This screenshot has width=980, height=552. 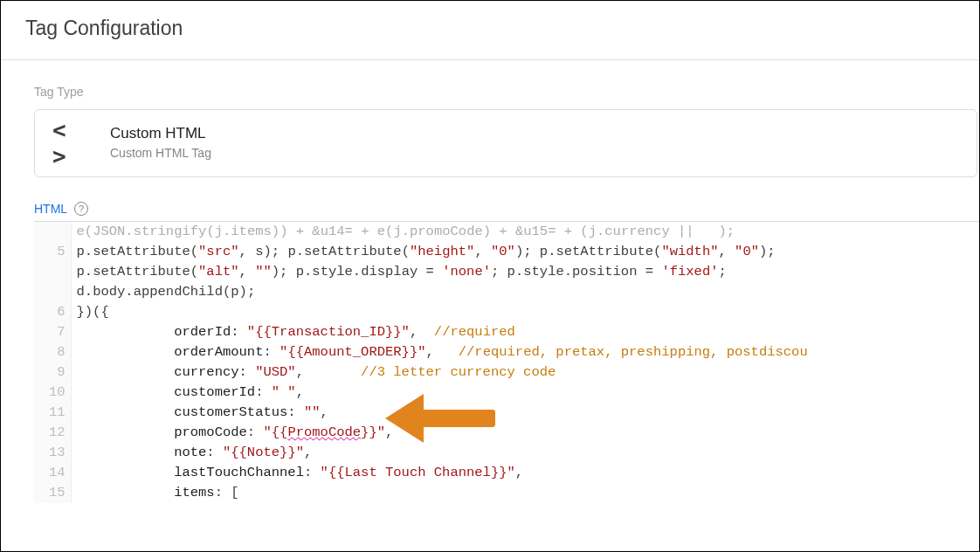 I want to click on code-cell: })({, so click(x=525, y=313).